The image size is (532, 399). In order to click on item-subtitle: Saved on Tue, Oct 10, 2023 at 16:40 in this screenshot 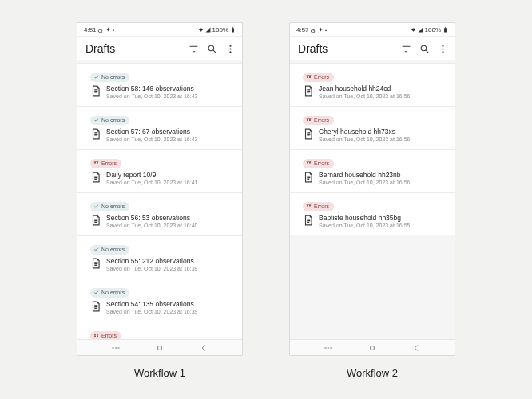, I will do `click(152, 226)`.